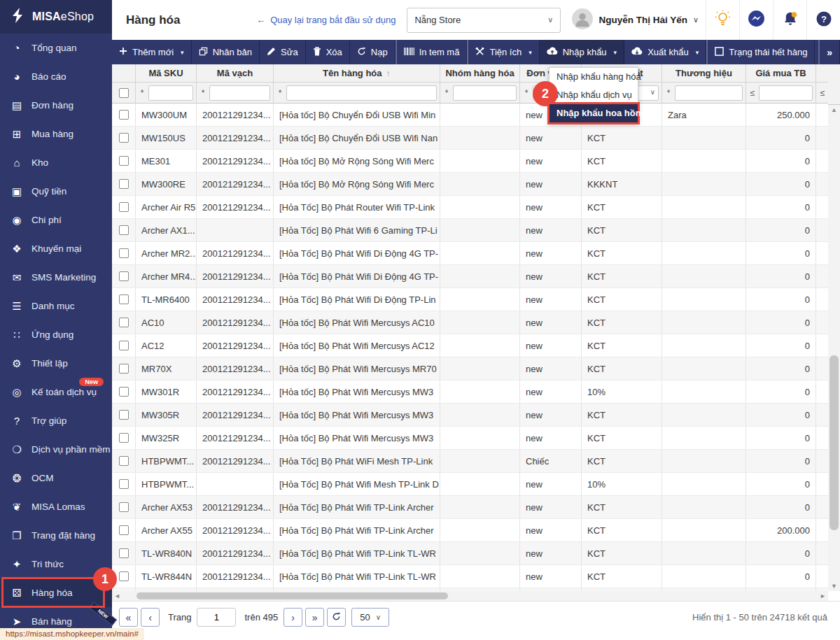 The height and width of the screenshot is (640, 840). Describe the element at coordinates (56, 48) in the screenshot. I see `sidebar-item-tong-quan: ◔Tổng quan` at that location.